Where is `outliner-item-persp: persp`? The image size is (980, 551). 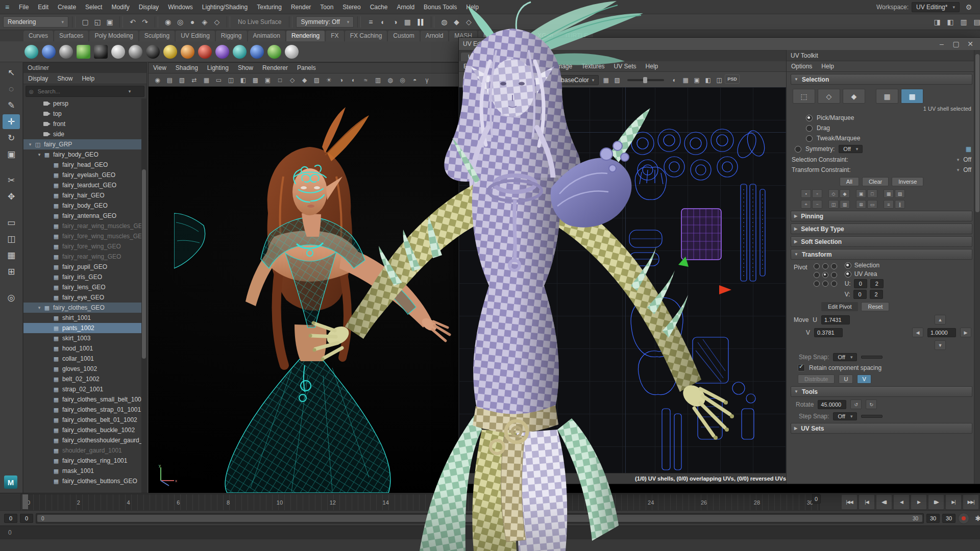 outliner-item-persp: persp is located at coordinates (85, 104).